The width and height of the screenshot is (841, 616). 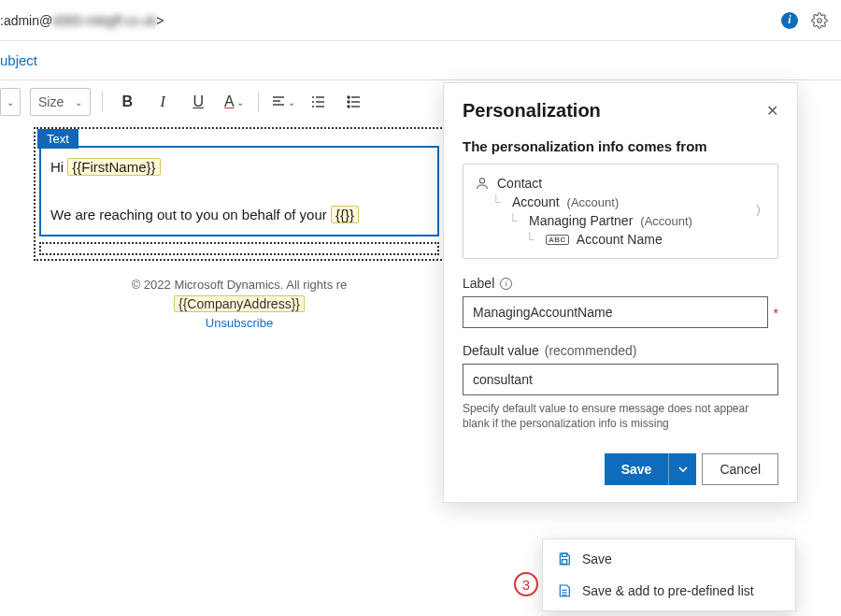 What do you see at coordinates (669, 591) in the screenshot?
I see `dropdown-save-add: Save & add to pre-defined list` at bounding box center [669, 591].